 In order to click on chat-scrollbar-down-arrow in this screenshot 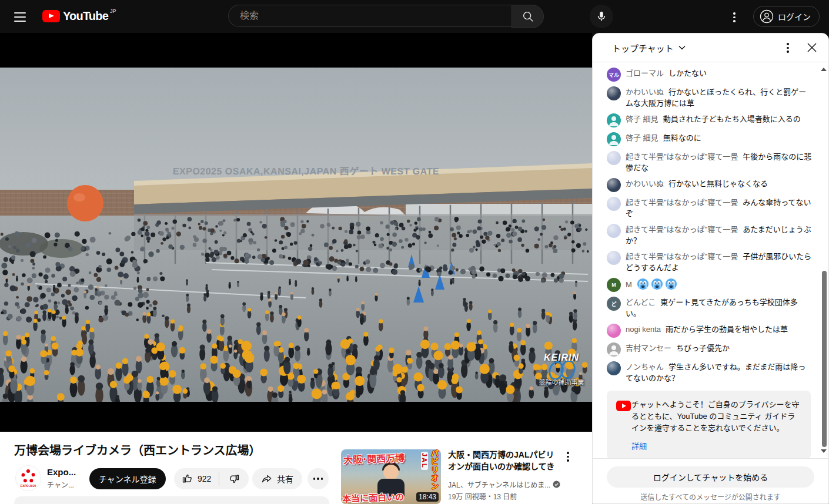, I will do `click(824, 451)`.